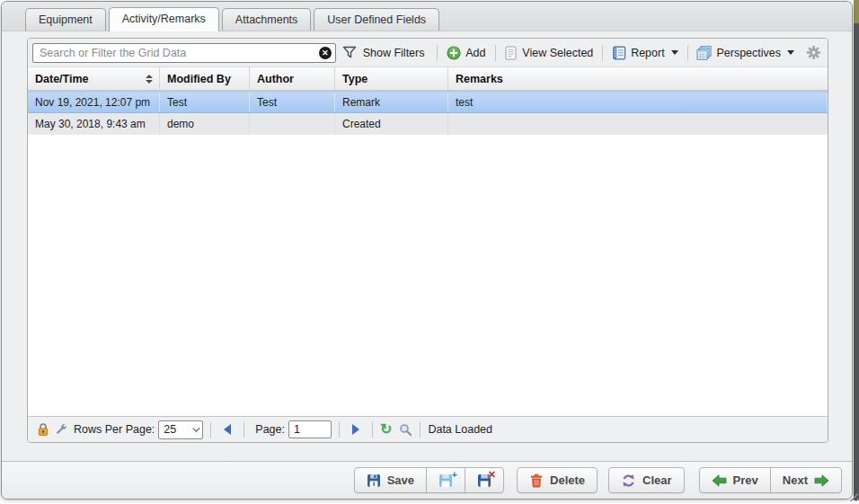 This screenshot has height=504, width=859. I want to click on cell-author: Test, so click(293, 102).